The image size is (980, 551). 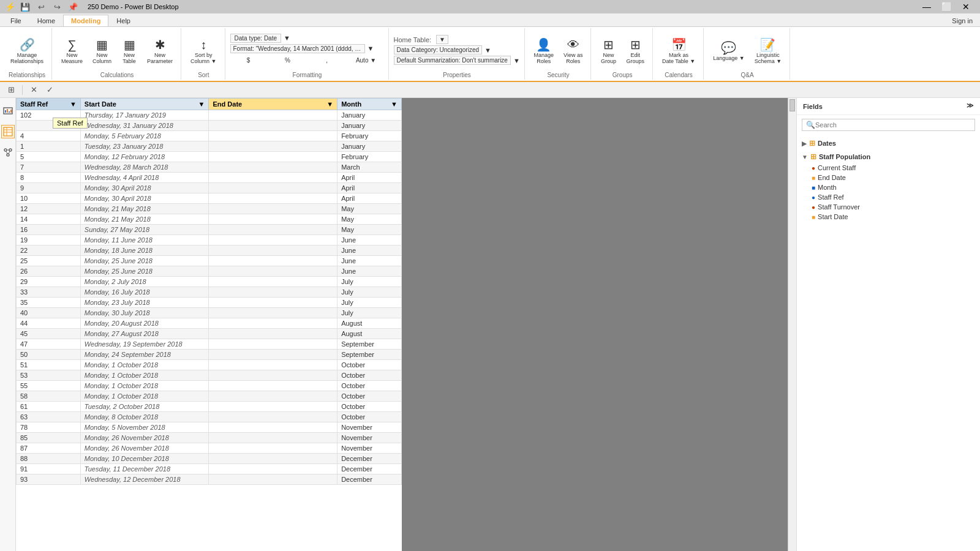 I want to click on new-group-button: ⊞ New Group, so click(x=608, y=51).